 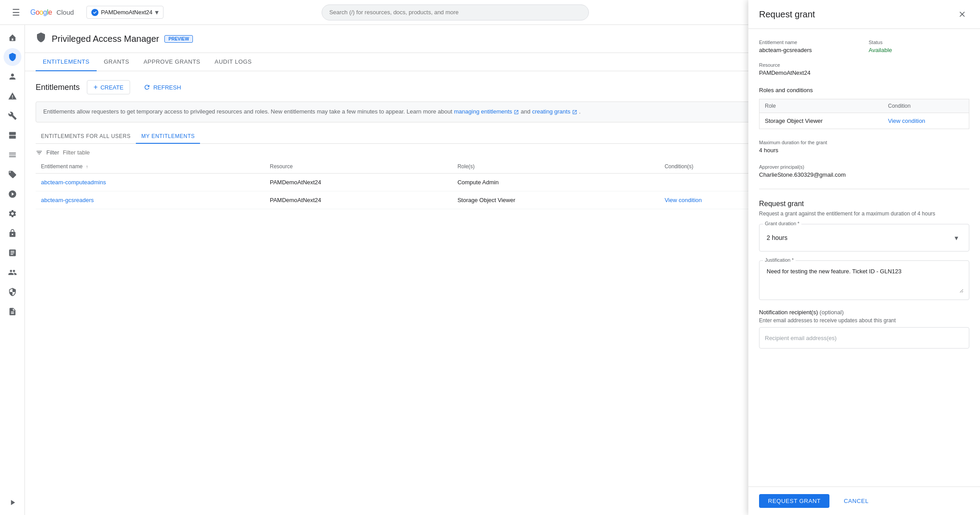 I want to click on sub-tab-my-entitlements: MY ENTITLEMENTS, so click(x=168, y=137).